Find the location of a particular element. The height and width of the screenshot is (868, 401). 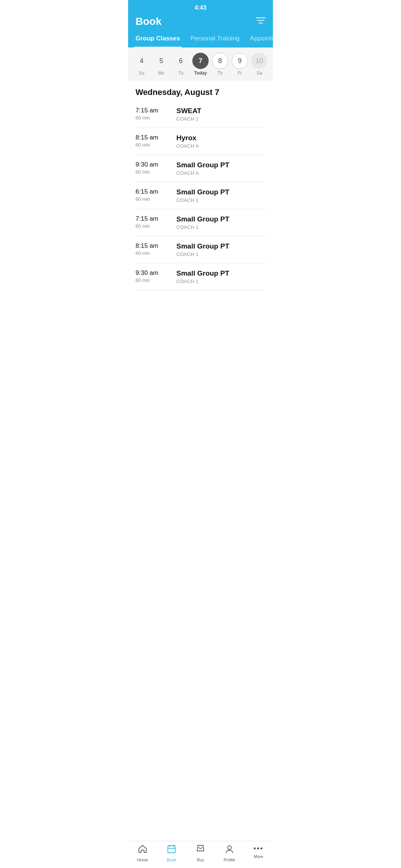

date-item-8: 8 Th is located at coordinates (220, 64).